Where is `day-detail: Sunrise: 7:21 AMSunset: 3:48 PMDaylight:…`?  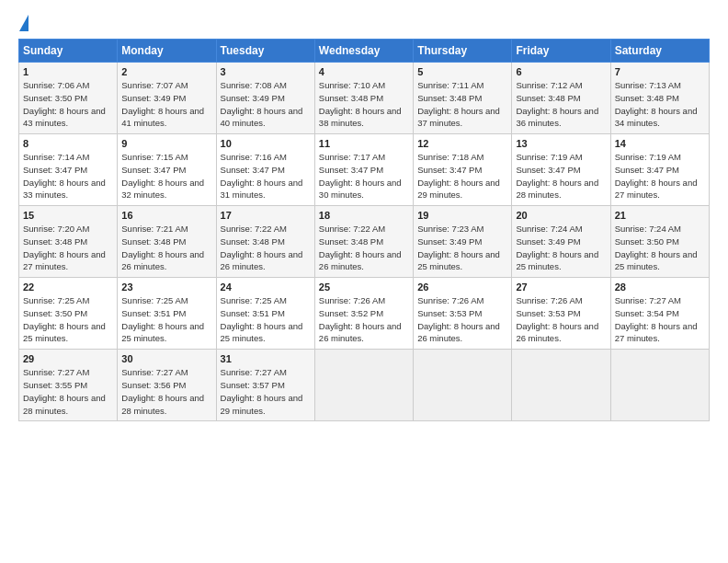 day-detail: Sunrise: 7:21 AMSunset: 3:48 PMDaylight:… is located at coordinates (163, 247).